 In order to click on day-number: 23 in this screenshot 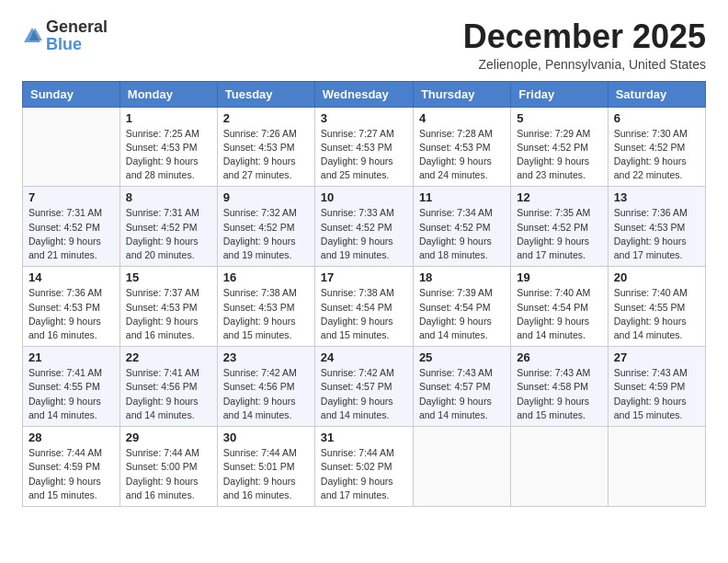, I will do `click(267, 357)`.